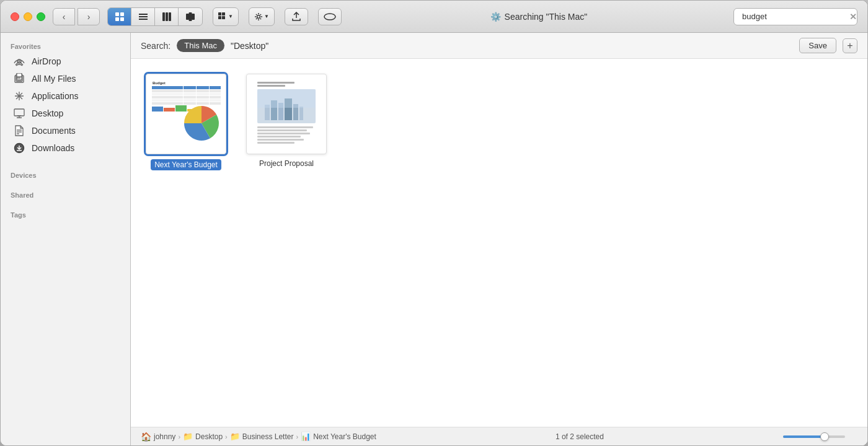  I want to click on file-name-budget: Next Year's Budget, so click(186, 165).